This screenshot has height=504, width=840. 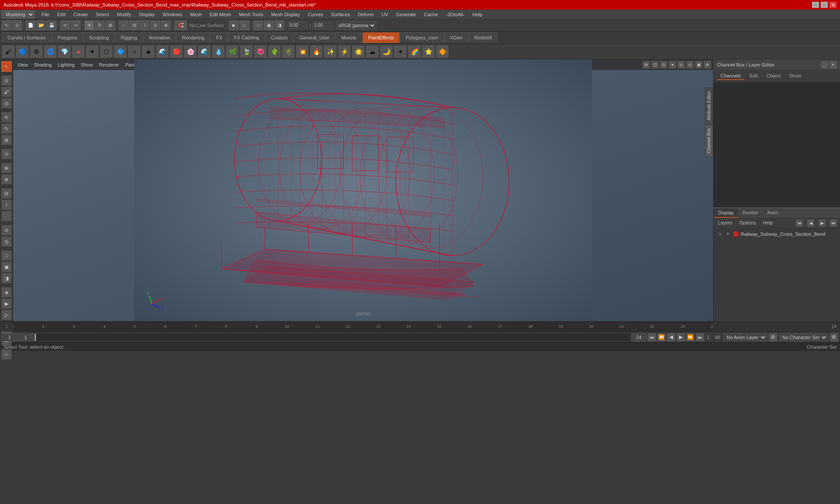 What do you see at coordinates (172, 14) in the screenshot?
I see `menu-windows: Windows` at bounding box center [172, 14].